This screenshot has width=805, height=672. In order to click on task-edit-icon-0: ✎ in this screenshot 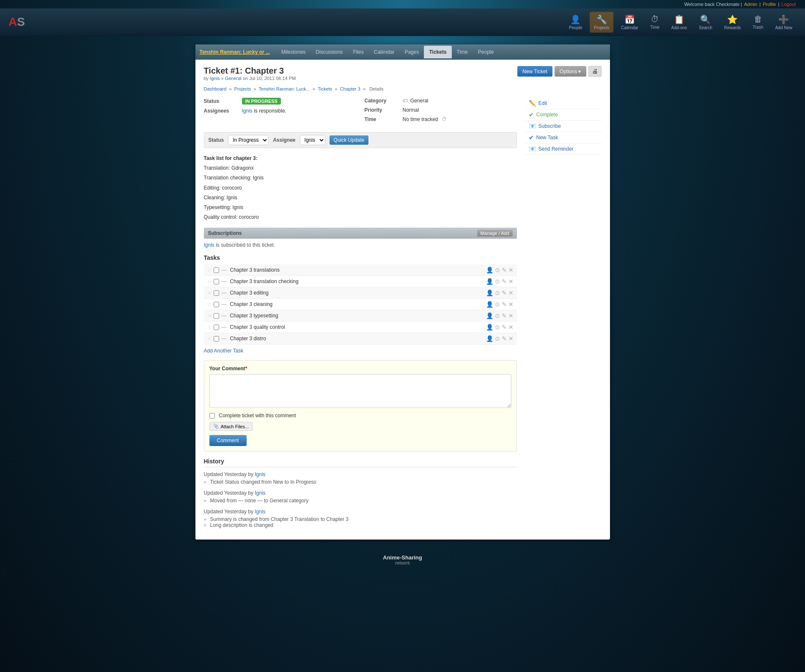, I will do `click(504, 270)`.